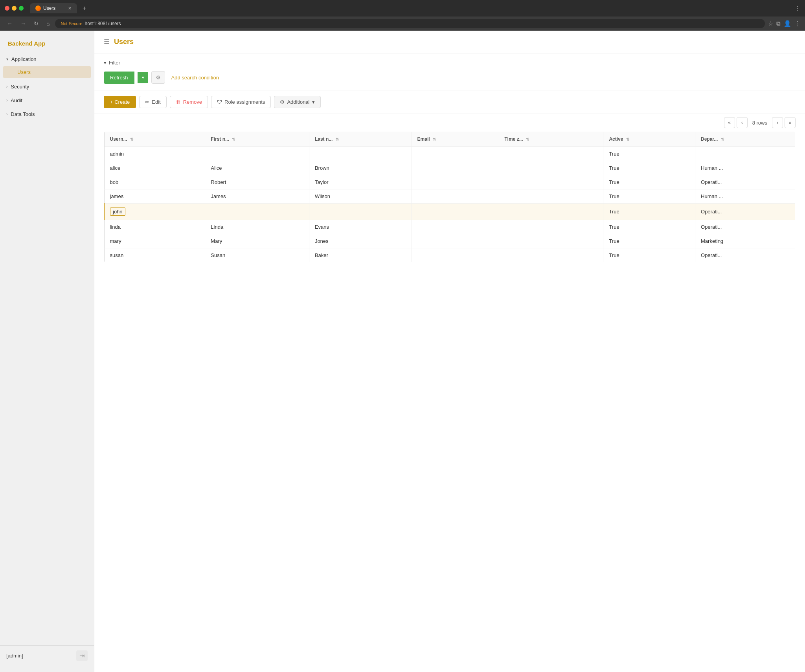 Image resolution: width=805 pixels, height=672 pixels. Describe the element at coordinates (132, 139) in the screenshot. I see `sort-icon-username: ⇅` at that location.